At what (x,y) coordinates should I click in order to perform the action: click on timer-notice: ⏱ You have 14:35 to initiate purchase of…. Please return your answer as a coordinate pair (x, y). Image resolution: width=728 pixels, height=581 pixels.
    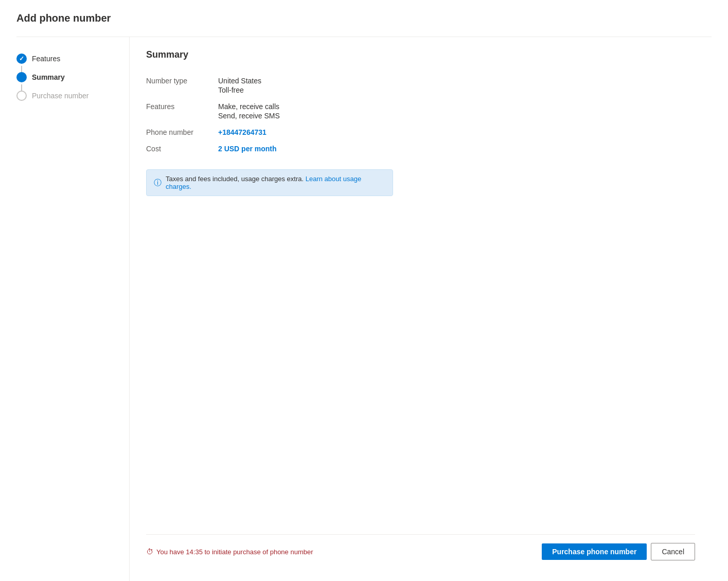
    Looking at the image, I should click on (229, 552).